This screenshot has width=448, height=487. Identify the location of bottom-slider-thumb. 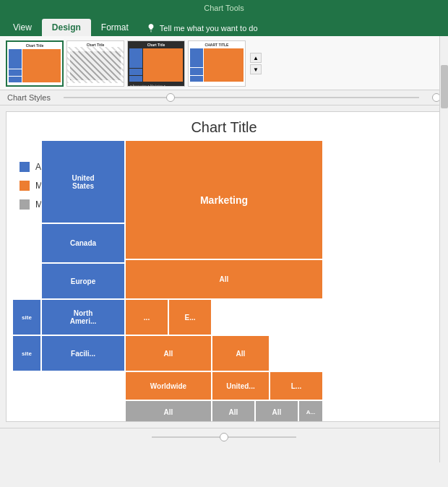
(224, 437).